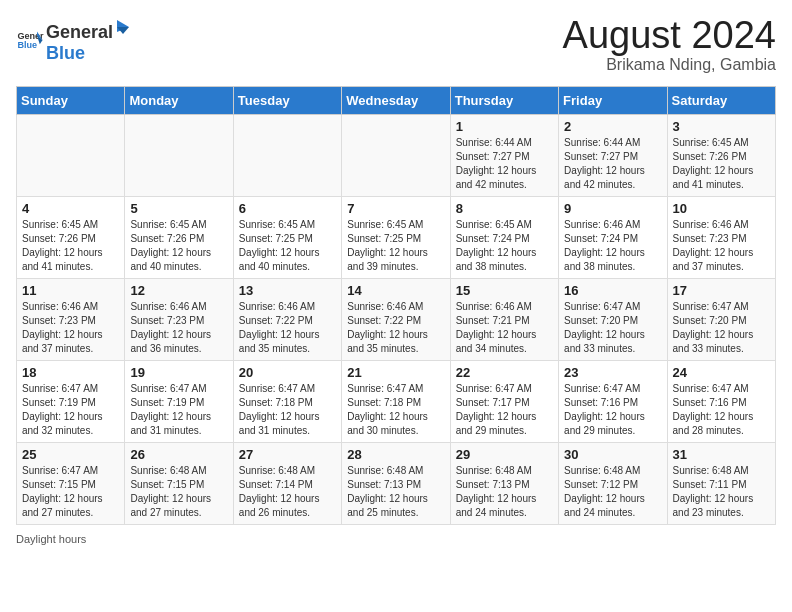  I want to click on day-number: 26, so click(178, 454).